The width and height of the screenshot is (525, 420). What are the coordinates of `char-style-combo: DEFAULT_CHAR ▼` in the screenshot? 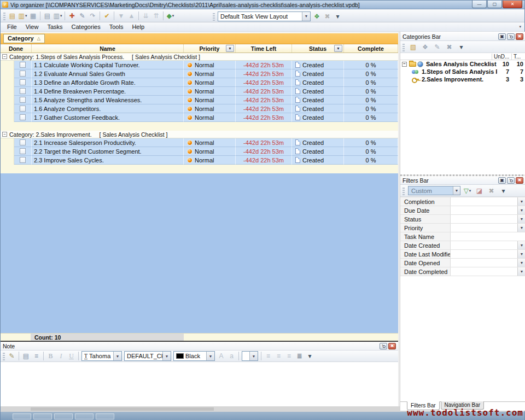 It's located at (148, 356).